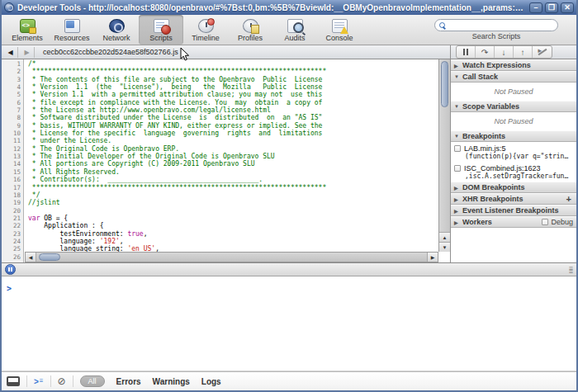  I want to click on code-segment: true, so click(135, 234).